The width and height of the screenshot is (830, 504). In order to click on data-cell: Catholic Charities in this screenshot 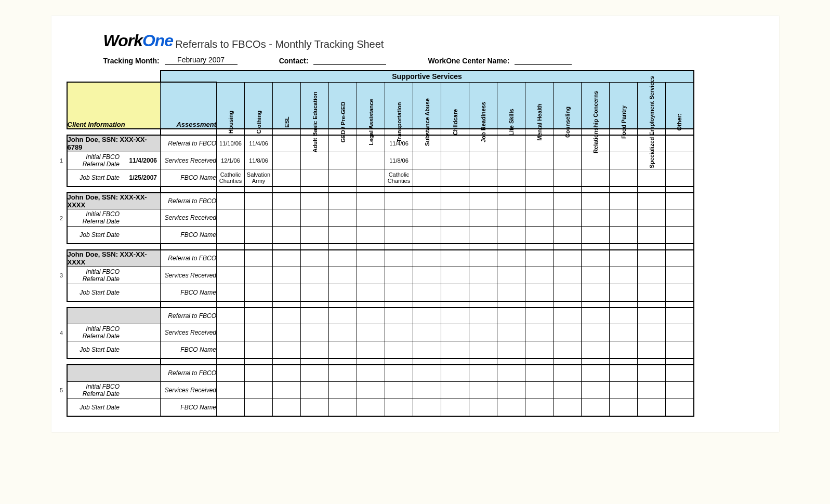, I will do `click(399, 178)`.